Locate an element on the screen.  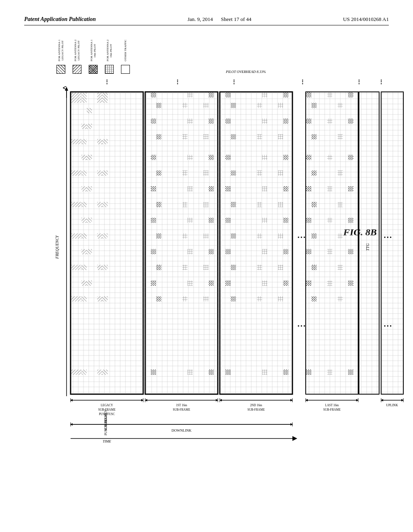
svg-text: TIME is located at coordinates (107, 441).